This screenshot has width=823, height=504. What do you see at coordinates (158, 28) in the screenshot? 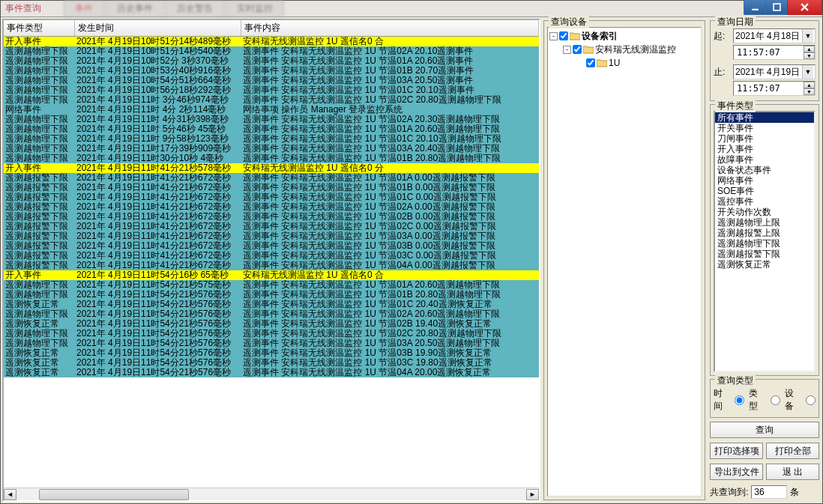
I see `col-header-time: 发生时间` at bounding box center [158, 28].